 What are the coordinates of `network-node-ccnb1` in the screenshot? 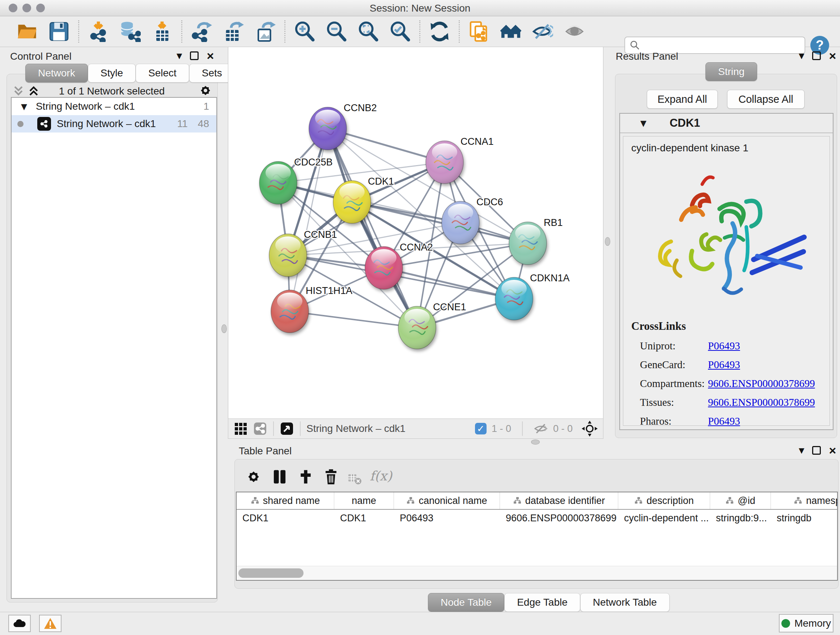 It's located at (288, 255).